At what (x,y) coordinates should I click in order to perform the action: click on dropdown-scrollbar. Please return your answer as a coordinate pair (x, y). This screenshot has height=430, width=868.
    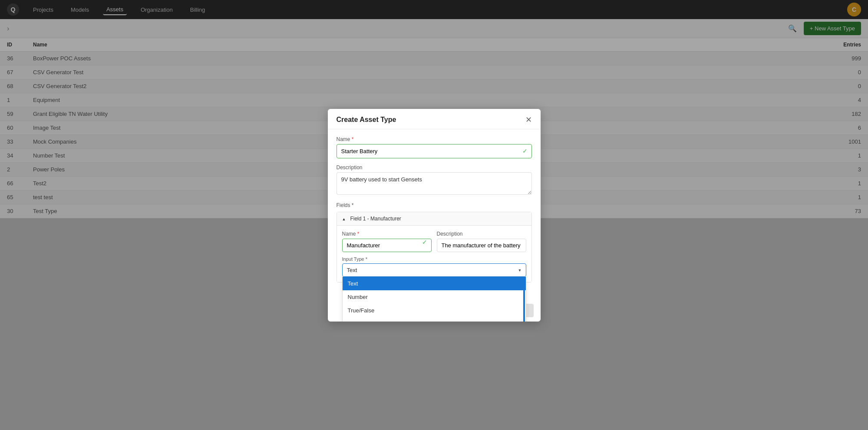
    Looking at the image, I should click on (524, 305).